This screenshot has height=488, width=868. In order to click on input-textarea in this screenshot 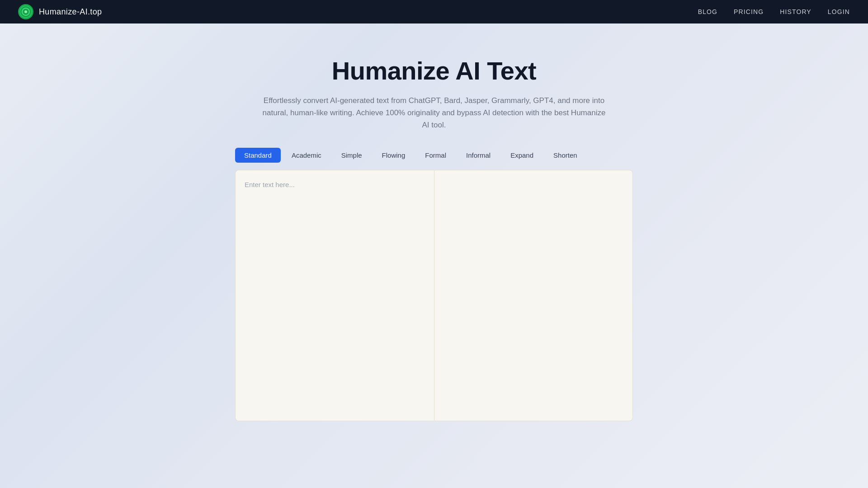, I will do `click(335, 296)`.